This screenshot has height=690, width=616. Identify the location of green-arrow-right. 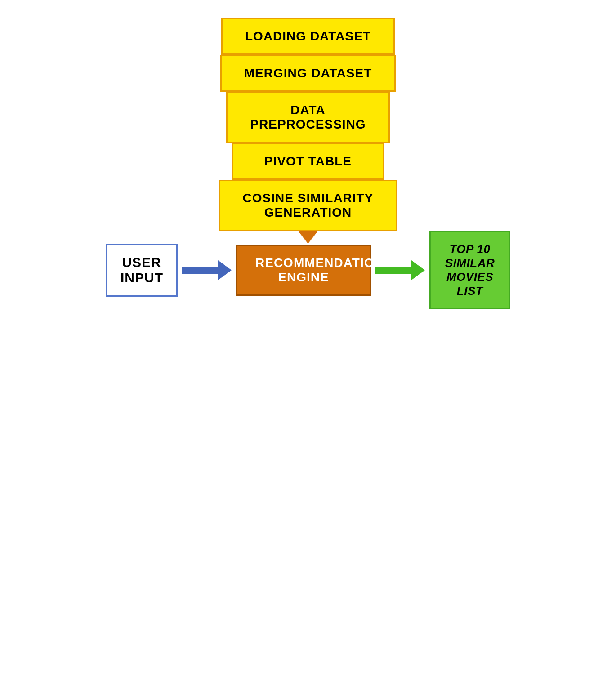
(400, 270).